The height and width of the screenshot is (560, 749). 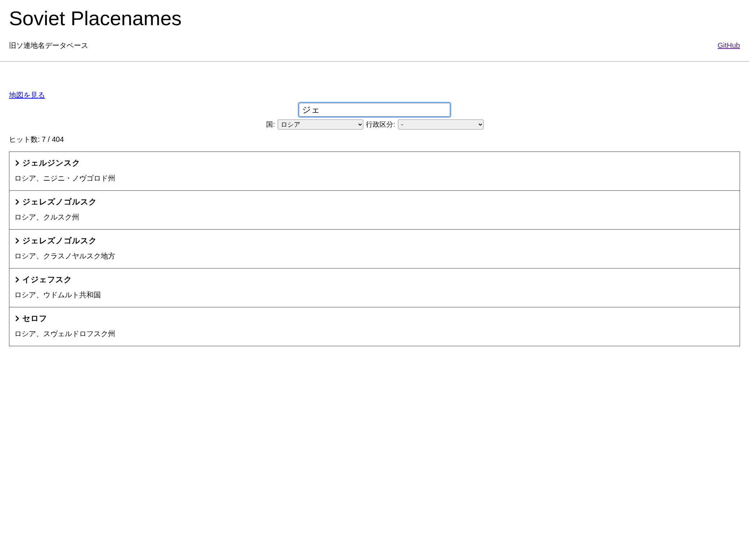 I want to click on result-location: ロシア、クルスク州, so click(x=374, y=217).